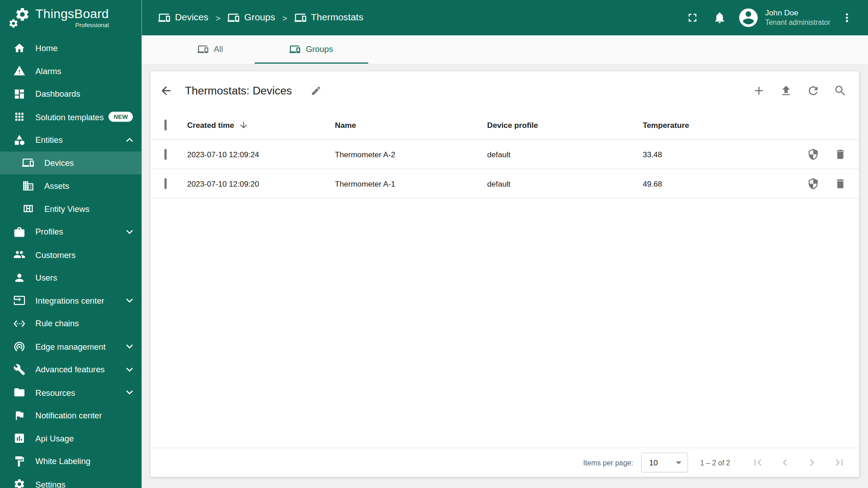 Image resolution: width=868 pixels, height=488 pixels. What do you see at coordinates (71, 94) in the screenshot?
I see `sidebar-item-dashboards: Dashboards` at bounding box center [71, 94].